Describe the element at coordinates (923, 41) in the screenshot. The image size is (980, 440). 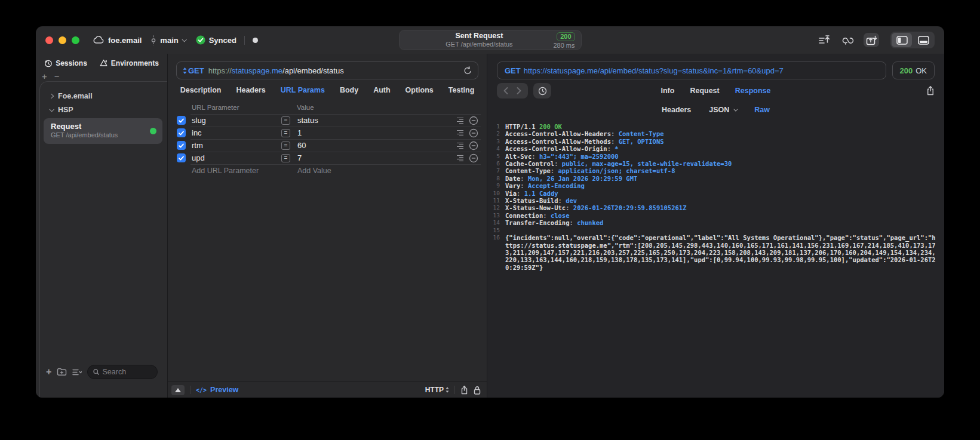
I see `panel-bottom-icon` at that location.